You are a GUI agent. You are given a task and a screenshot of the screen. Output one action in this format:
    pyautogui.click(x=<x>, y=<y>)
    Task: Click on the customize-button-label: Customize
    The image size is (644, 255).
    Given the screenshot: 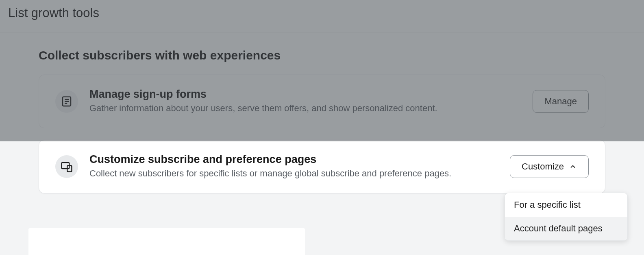 What is the action you would take?
    pyautogui.click(x=543, y=167)
    